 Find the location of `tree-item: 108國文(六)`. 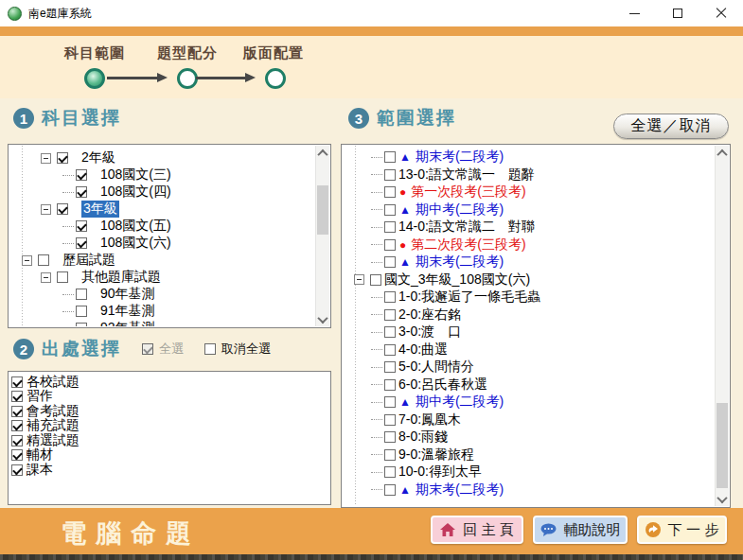

tree-item: 108國文(六) is located at coordinates (162, 243).